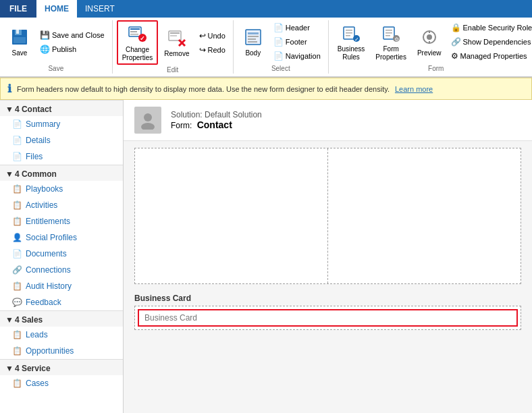  Describe the element at coordinates (297, 42) in the screenshot. I see `footer-button: 📄 Footer` at that location.